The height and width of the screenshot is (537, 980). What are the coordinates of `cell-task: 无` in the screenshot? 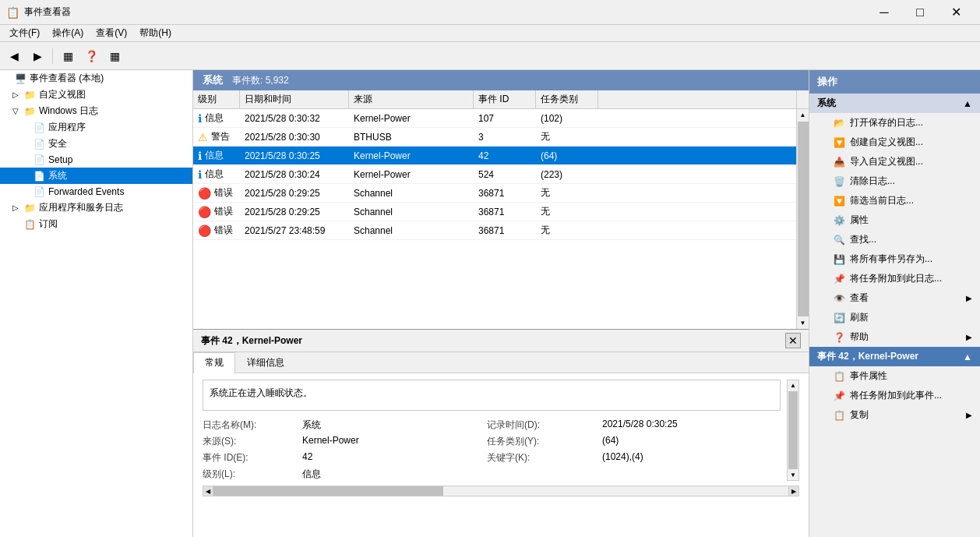 It's located at (567, 193).